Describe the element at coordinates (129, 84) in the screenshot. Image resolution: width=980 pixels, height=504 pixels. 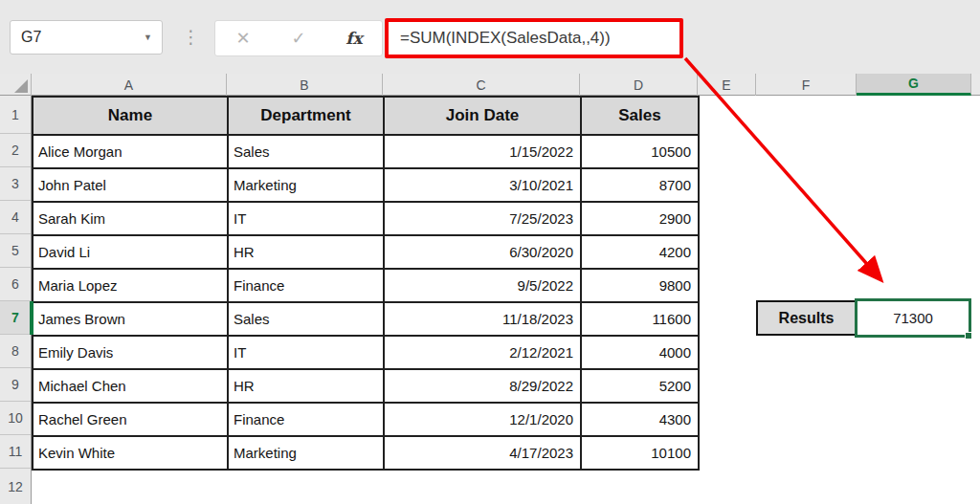
I see `column-header-a: A` at that location.